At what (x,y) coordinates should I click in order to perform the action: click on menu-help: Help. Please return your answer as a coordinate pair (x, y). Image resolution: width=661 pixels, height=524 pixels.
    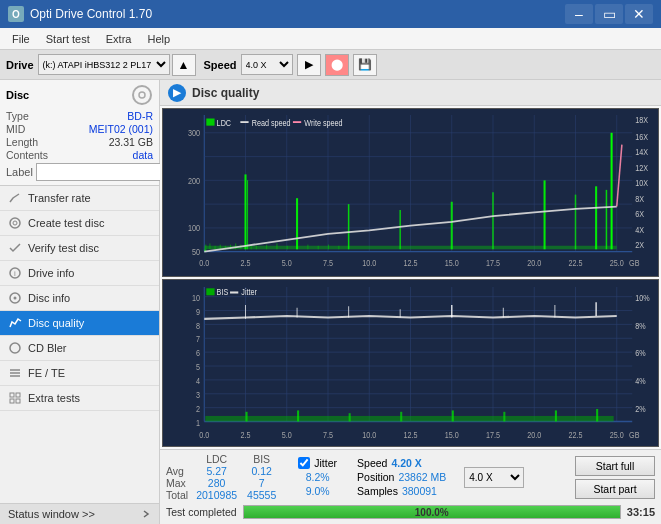
    Looking at the image, I should click on (158, 38).